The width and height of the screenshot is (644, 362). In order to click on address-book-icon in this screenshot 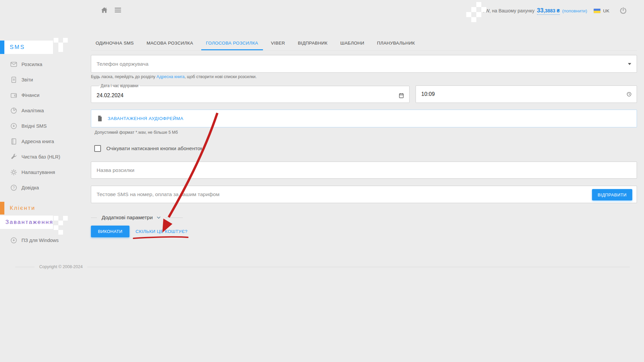, I will do `click(14, 141)`.